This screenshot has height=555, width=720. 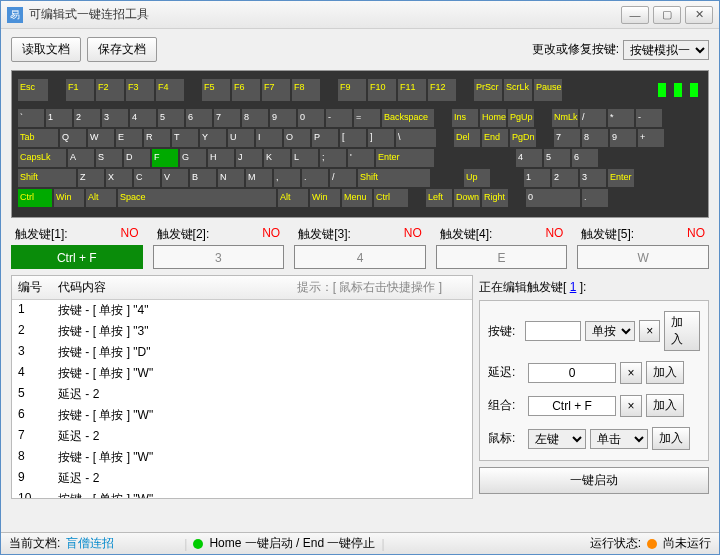 I want to click on key-f12: F12, so click(x=442, y=90).